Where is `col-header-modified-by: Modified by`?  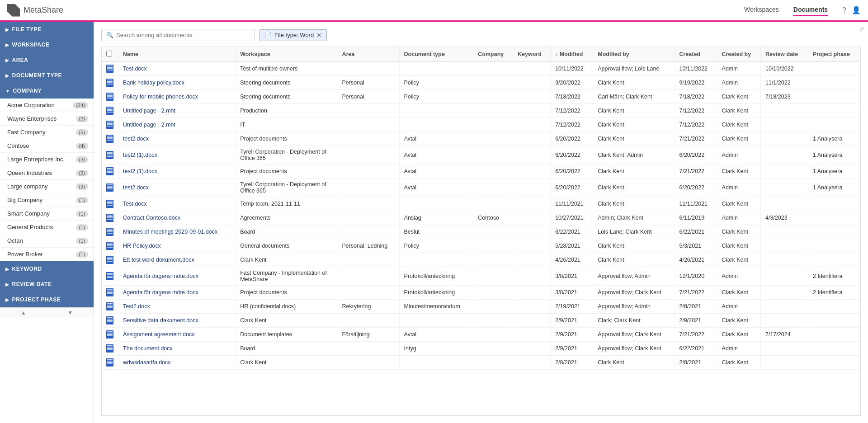
col-header-modified-by: Modified by is located at coordinates (634, 54).